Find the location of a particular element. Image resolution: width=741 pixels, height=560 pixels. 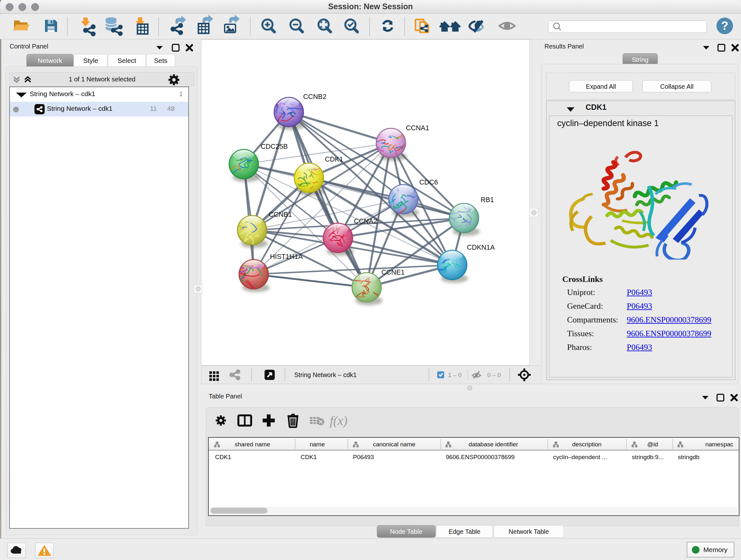

svg-text: canonical name is located at coordinates (394, 444).